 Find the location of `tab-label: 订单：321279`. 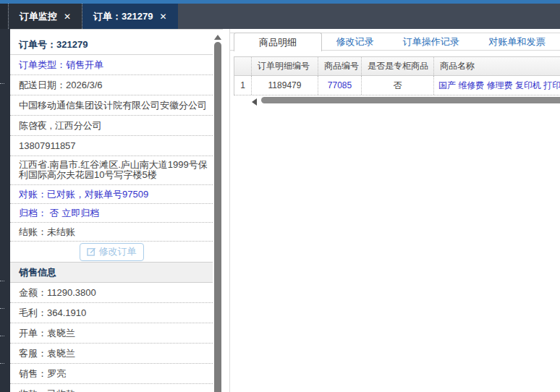

tab-label: 订单：321279 is located at coordinates (123, 17).